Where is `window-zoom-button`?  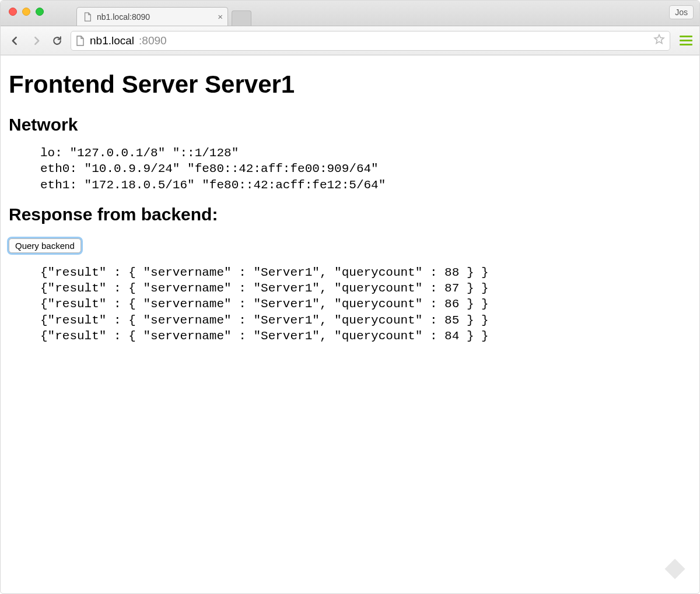 window-zoom-button is located at coordinates (40, 12).